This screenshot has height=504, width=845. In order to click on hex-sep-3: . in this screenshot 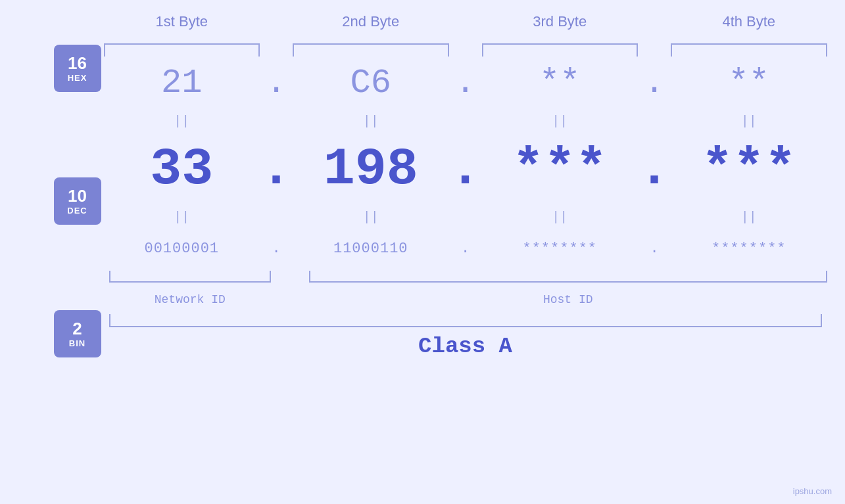, I will do `click(654, 83)`.